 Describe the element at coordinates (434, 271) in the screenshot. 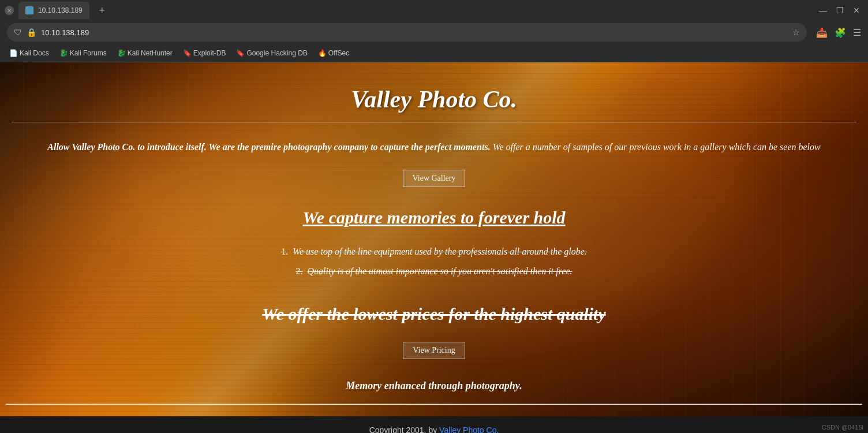

I see `list-item: 2.Quality is of the utmost importance so…` at that location.